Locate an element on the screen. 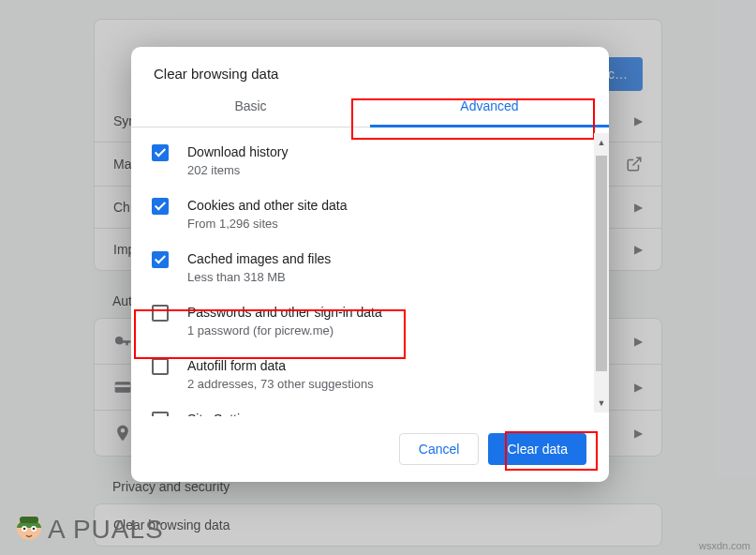  tab-basic: Basic is located at coordinates (251, 112).